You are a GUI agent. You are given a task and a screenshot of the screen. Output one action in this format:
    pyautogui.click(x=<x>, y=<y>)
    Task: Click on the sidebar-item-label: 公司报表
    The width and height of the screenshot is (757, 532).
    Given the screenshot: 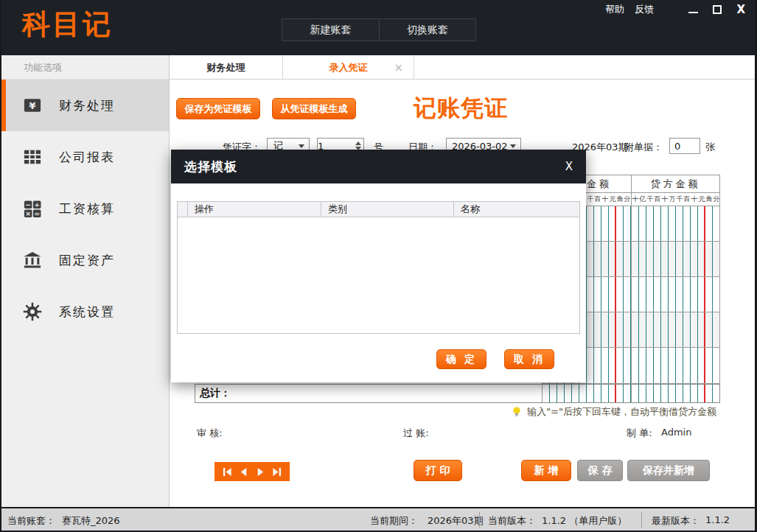 What is the action you would take?
    pyautogui.click(x=87, y=158)
    